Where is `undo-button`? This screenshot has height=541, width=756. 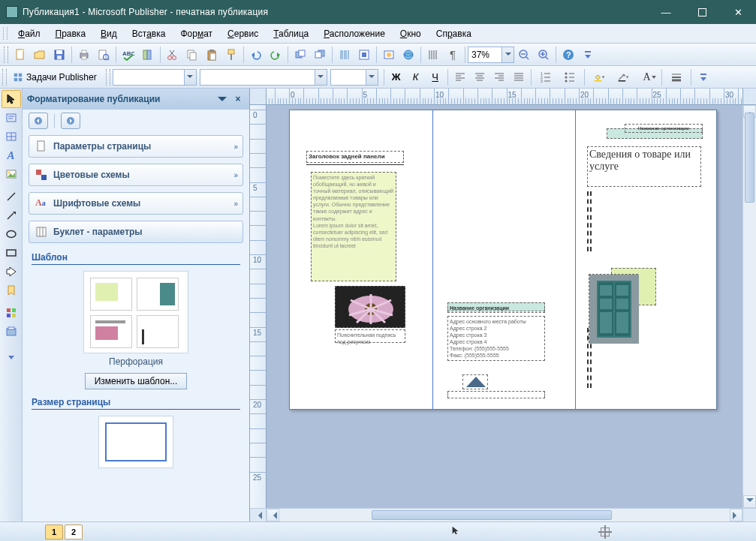
undo-button is located at coordinates (256, 55).